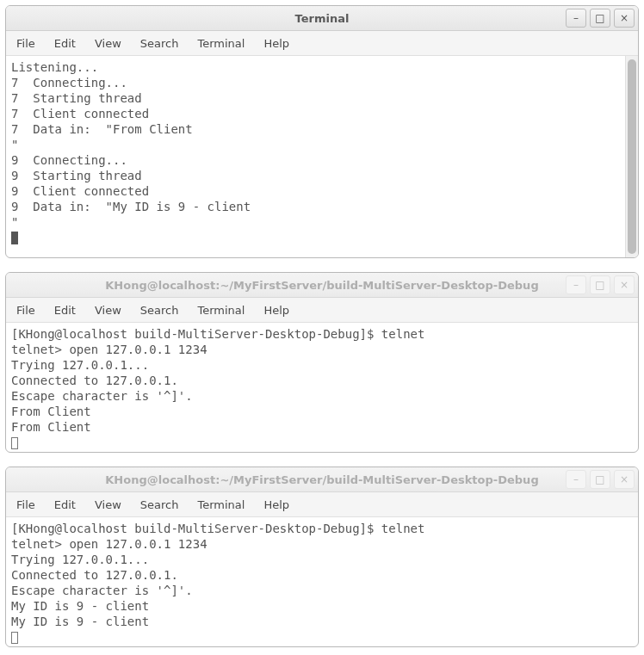  Describe the element at coordinates (69, 160) in the screenshot. I see `terminal-line: 9 Connecting...` at that location.